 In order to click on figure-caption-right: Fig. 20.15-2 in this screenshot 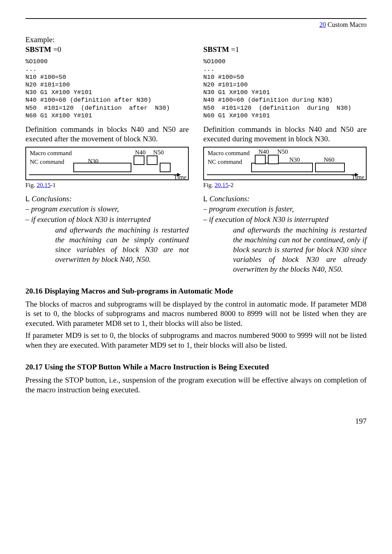, I will do `click(285, 185)`.